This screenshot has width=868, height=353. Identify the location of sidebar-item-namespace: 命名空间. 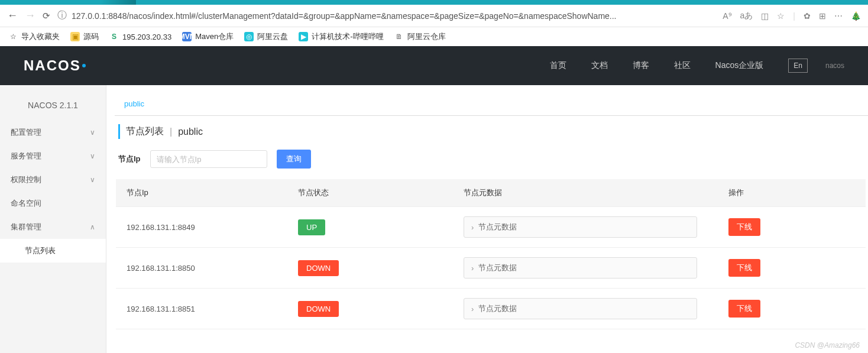
(53, 203).